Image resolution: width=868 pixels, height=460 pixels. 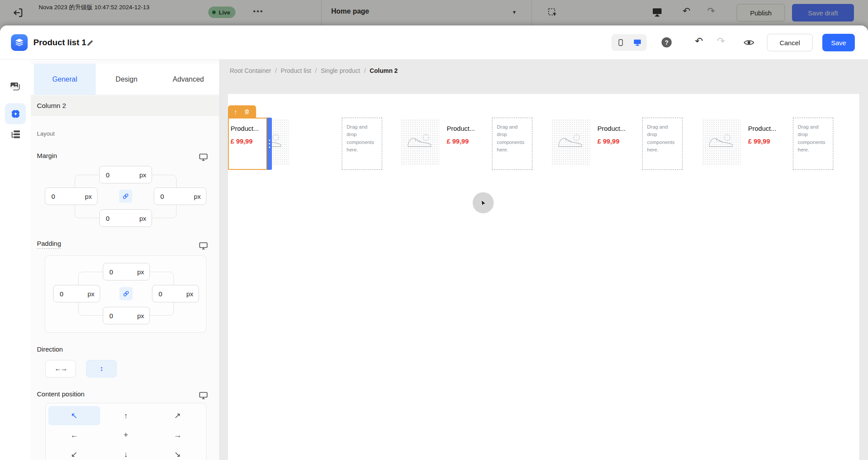 What do you see at coordinates (258, 11) in the screenshot?
I see `more-options-icon: •••` at bounding box center [258, 11].